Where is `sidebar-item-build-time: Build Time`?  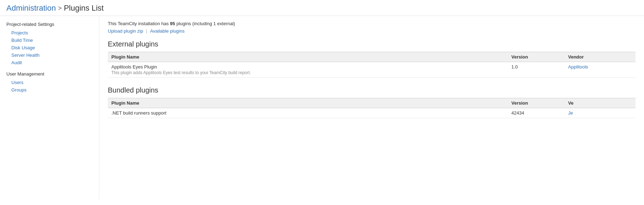
sidebar-item-build-time: Build Time is located at coordinates (52, 40).